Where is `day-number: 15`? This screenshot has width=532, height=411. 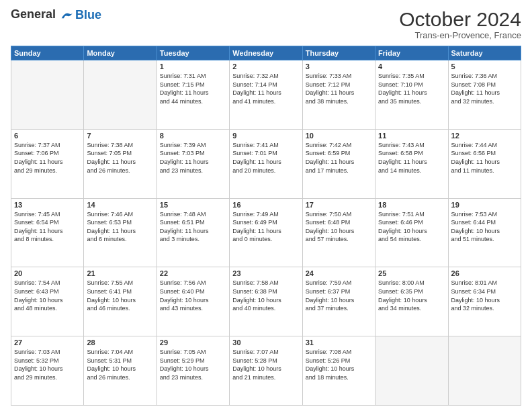 day-number: 15 is located at coordinates (193, 205).